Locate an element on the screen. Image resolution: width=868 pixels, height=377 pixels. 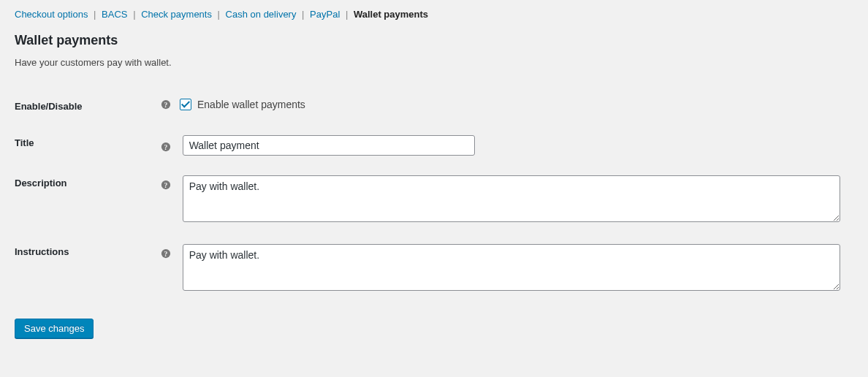
subnav-paypal: PayPal is located at coordinates (324, 15).